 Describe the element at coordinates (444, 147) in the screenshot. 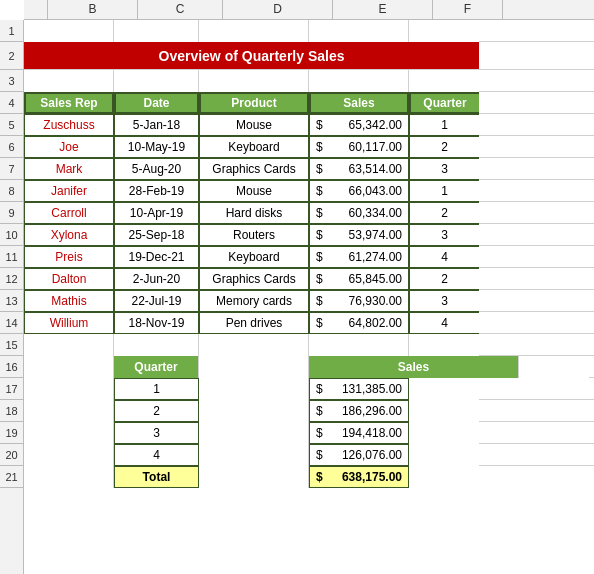

I see `cell-f6: 2` at that location.